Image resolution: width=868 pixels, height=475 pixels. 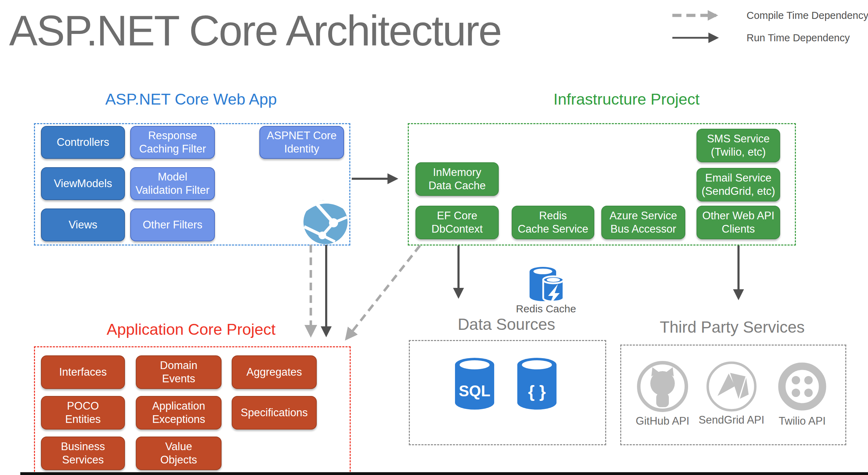 I want to click on web-globe-icon, so click(x=326, y=222).